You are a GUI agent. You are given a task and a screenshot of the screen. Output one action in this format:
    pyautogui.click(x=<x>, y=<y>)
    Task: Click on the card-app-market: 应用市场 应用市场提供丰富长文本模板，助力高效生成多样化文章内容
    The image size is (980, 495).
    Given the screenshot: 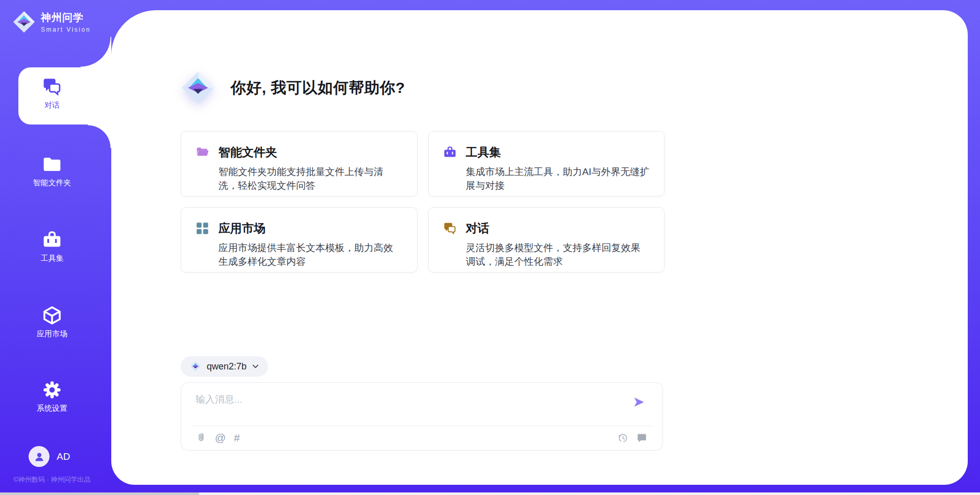 What is the action you would take?
    pyautogui.click(x=299, y=240)
    